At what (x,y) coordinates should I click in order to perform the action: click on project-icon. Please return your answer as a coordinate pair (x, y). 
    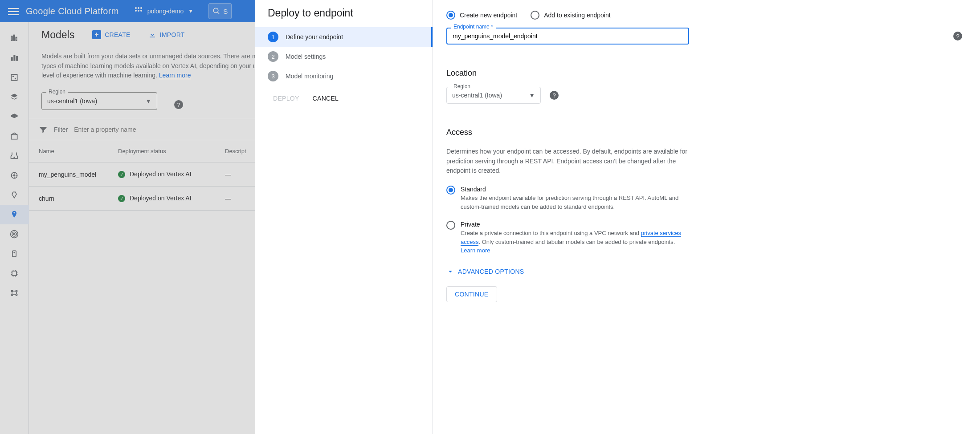
    Looking at the image, I should click on (139, 11).